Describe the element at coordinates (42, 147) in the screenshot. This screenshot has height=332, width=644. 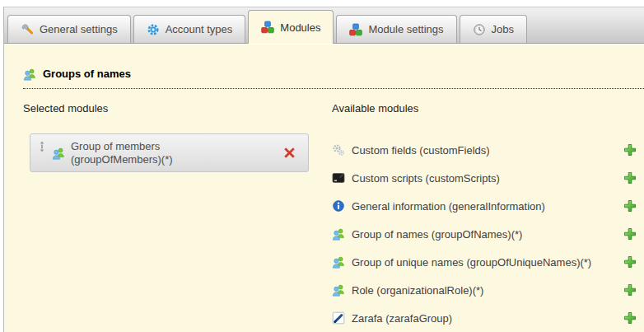
I see `drag-icon` at that location.